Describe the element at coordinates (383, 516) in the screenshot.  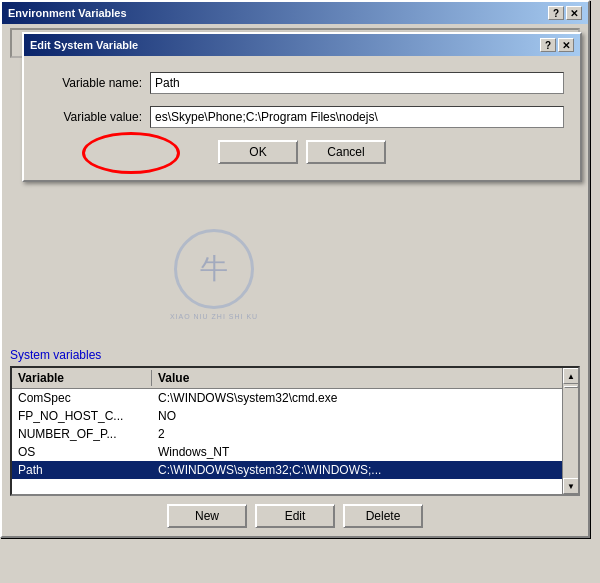
I see `delete-button: Delete` at that location.